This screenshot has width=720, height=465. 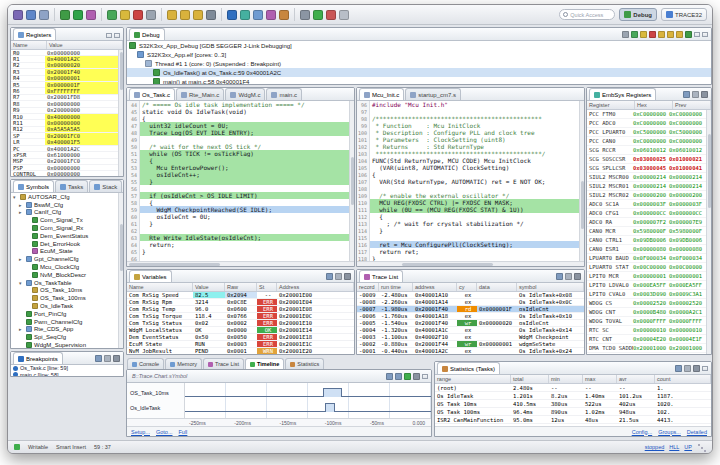 What do you see at coordinates (304, 364) in the screenshot?
I see `bottom-tab: Statistics` at bounding box center [304, 364].